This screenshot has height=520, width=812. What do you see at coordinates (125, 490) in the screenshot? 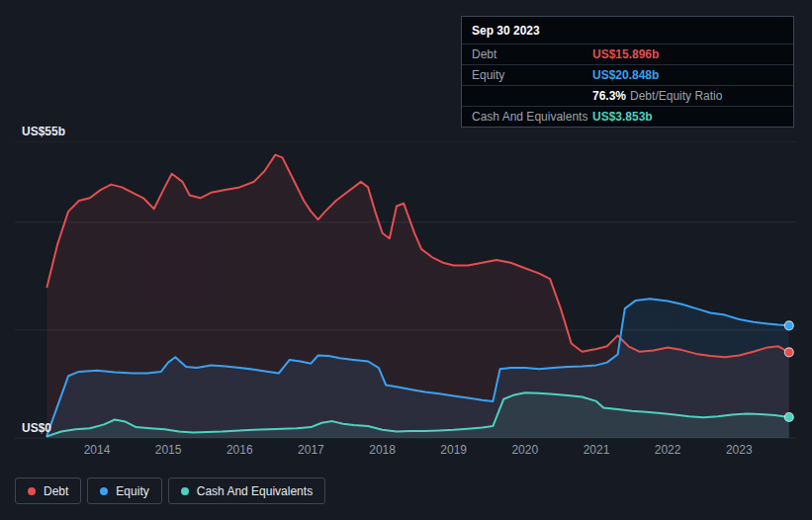
I see `legend-item-equity: Equity` at bounding box center [125, 490].